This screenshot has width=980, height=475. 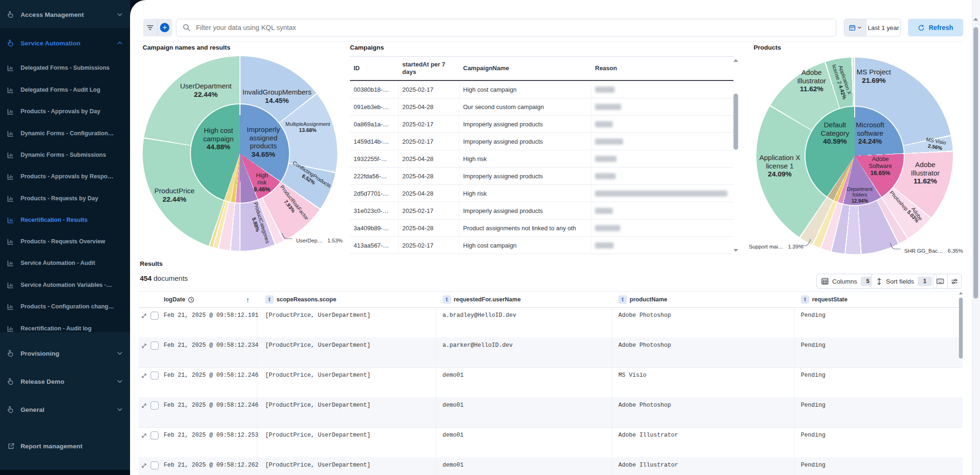 I want to click on sidebar-item-delegated-forms-audit-log: Delegated Forms - Audit Log, so click(x=65, y=90).